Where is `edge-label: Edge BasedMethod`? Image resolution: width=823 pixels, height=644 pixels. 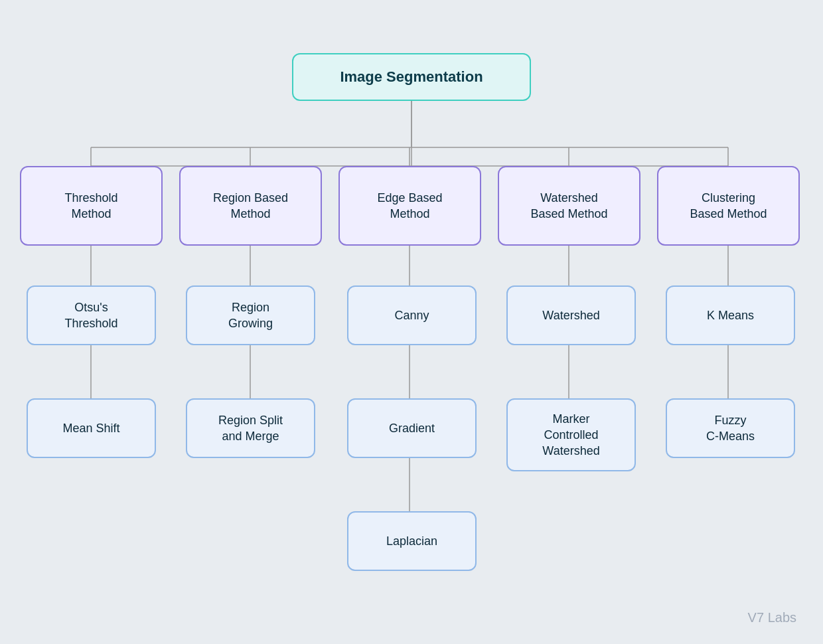
edge-label: Edge BasedMethod is located at coordinates (410, 206).